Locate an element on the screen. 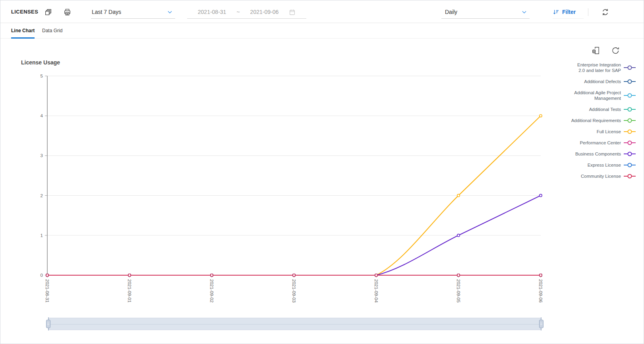  svg-text: 2021-09-01 is located at coordinates (130, 291).